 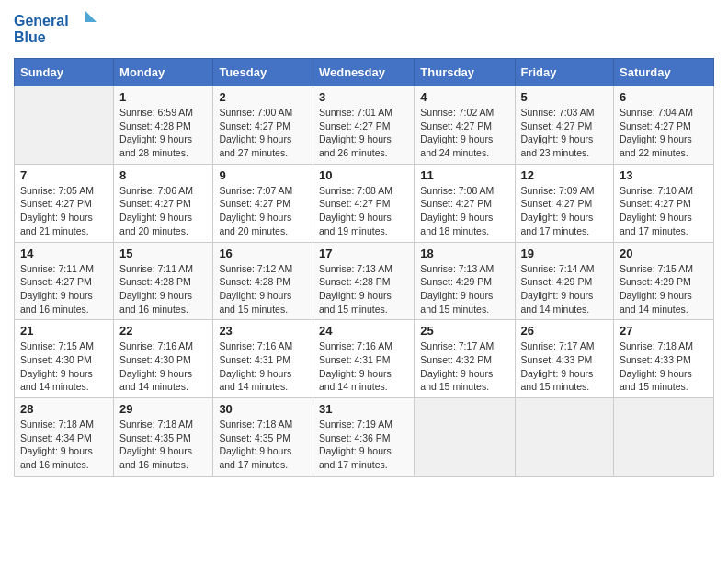 What do you see at coordinates (263, 438) in the screenshot?
I see `calendar-cell: 30Sunrise: 7:18 AMSunset: 4:35 PMDayligh…` at bounding box center [263, 438].